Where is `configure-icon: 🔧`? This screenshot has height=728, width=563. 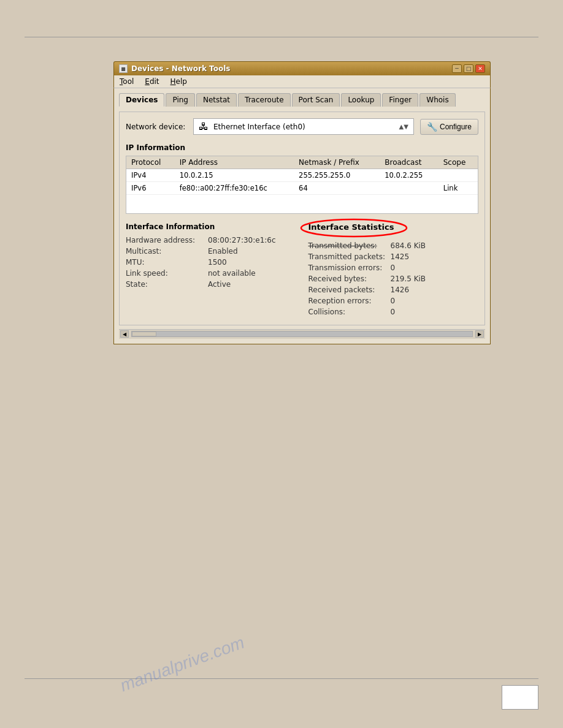 configure-icon: 🔧 is located at coordinates (432, 127).